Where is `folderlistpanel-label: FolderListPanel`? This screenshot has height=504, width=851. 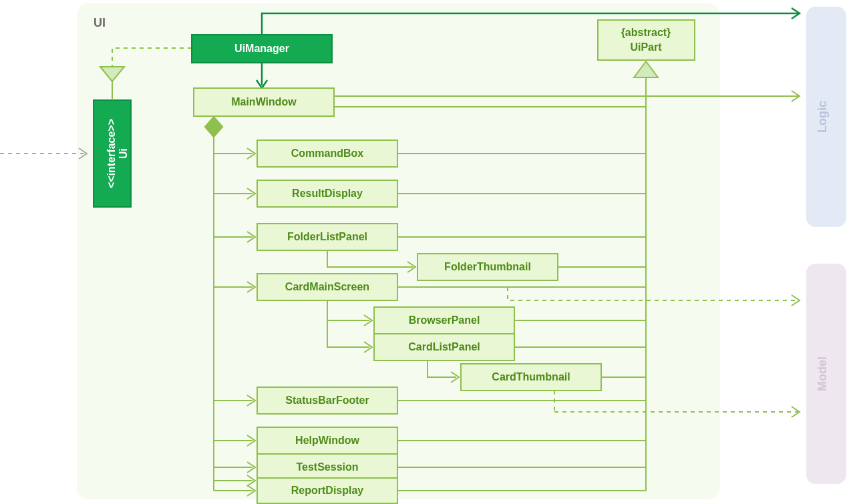
folderlistpanel-label: FolderListPanel is located at coordinates (327, 236).